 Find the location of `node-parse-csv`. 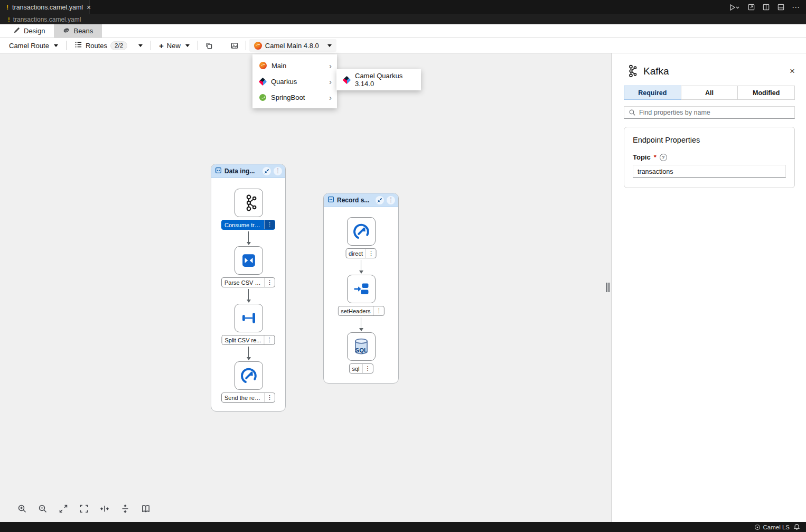

node-parse-csv is located at coordinates (249, 260).